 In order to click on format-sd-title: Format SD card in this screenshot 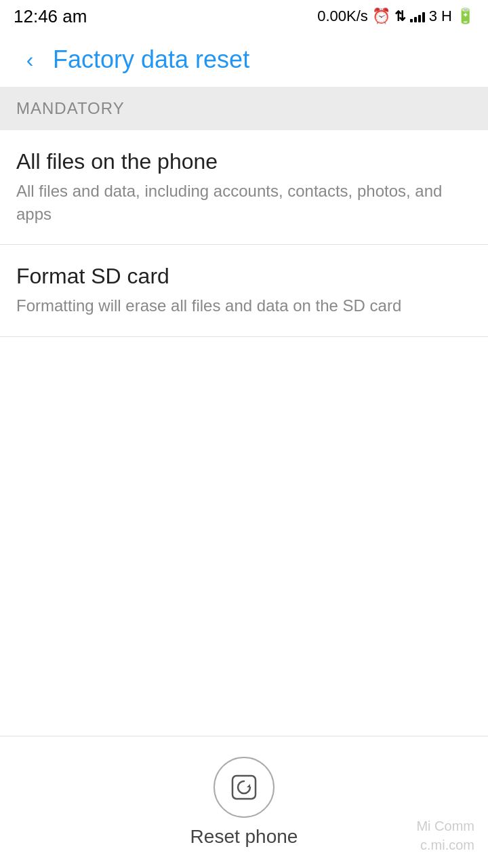, I will do `click(244, 277)`.